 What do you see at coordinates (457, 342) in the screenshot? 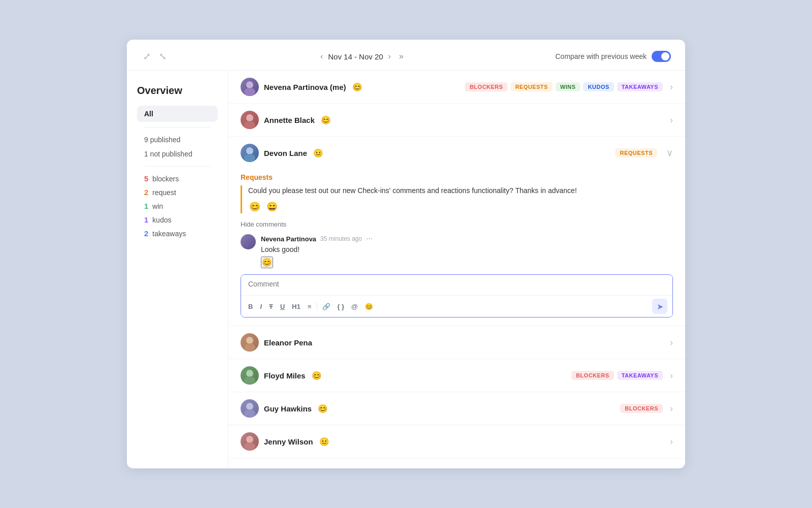
I see `person-row-eleanor: Eleanor Pena ›` at bounding box center [457, 342].